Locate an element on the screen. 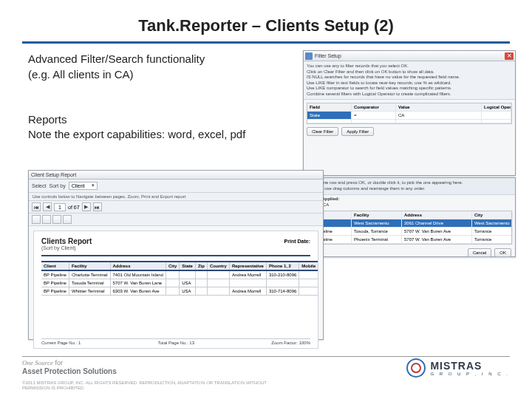  slide-title: Tank.Reporter – Clients Setup (2) is located at coordinates (266, 21).